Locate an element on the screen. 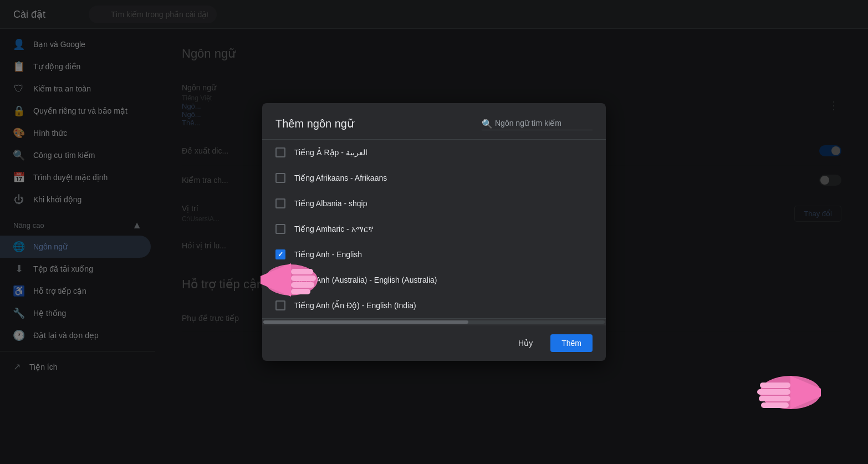 The width and height of the screenshot is (868, 464). right-arrow-illustration is located at coordinates (785, 392).